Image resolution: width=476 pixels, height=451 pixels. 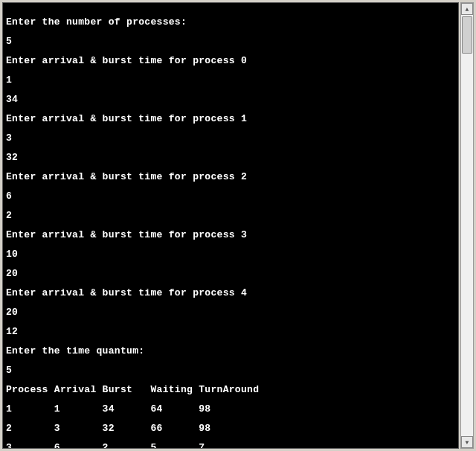 What do you see at coordinates (231, 409) in the screenshot?
I see `table-row: 1 1 34 64 98` at bounding box center [231, 409].